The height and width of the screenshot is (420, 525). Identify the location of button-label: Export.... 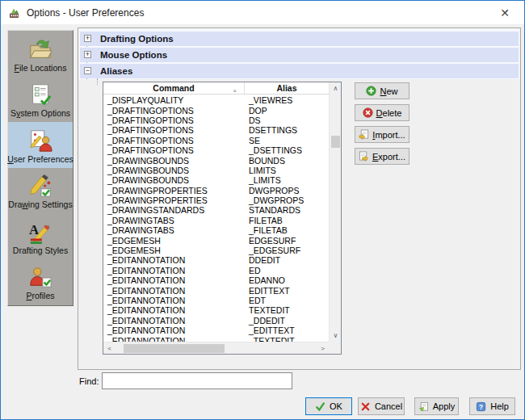
(389, 157).